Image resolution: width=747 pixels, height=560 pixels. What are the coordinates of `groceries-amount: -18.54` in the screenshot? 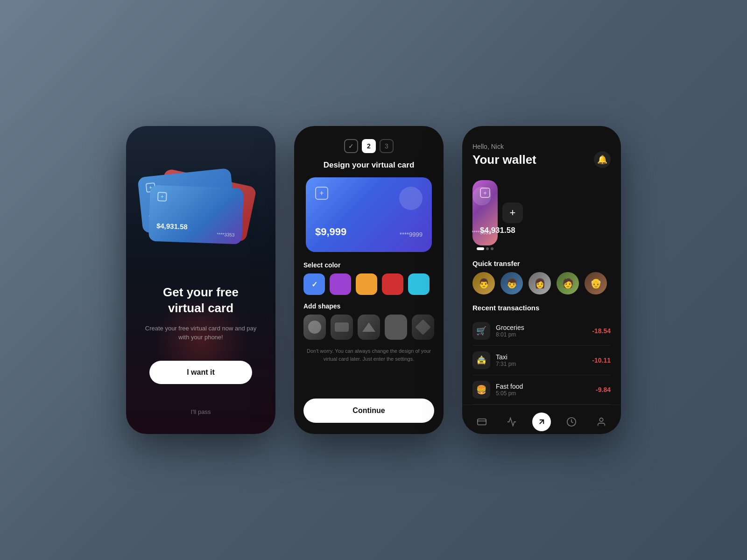 It's located at (601, 331).